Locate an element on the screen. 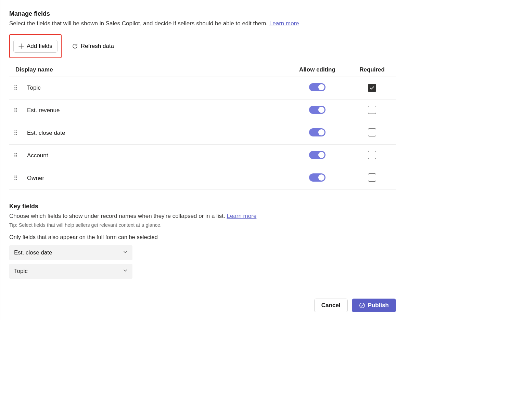  table-row: ⠿ Topic is located at coordinates (203, 88).